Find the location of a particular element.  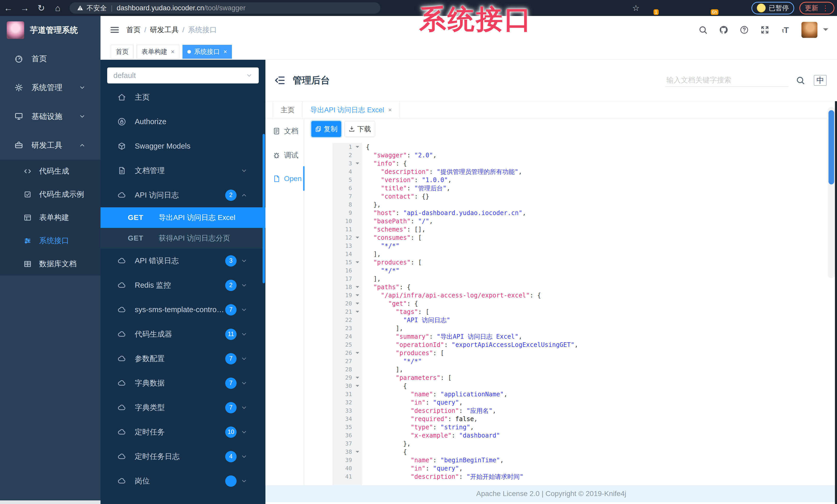

tab-label: 系统接口 is located at coordinates (207, 52).